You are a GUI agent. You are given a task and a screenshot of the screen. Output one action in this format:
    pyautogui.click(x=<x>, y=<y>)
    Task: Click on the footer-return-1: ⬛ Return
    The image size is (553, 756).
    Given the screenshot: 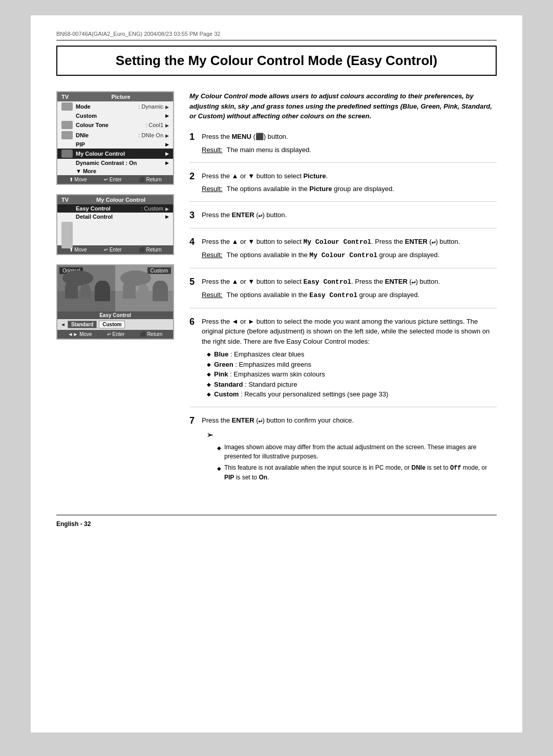 What is the action you would take?
    pyautogui.click(x=151, y=179)
    